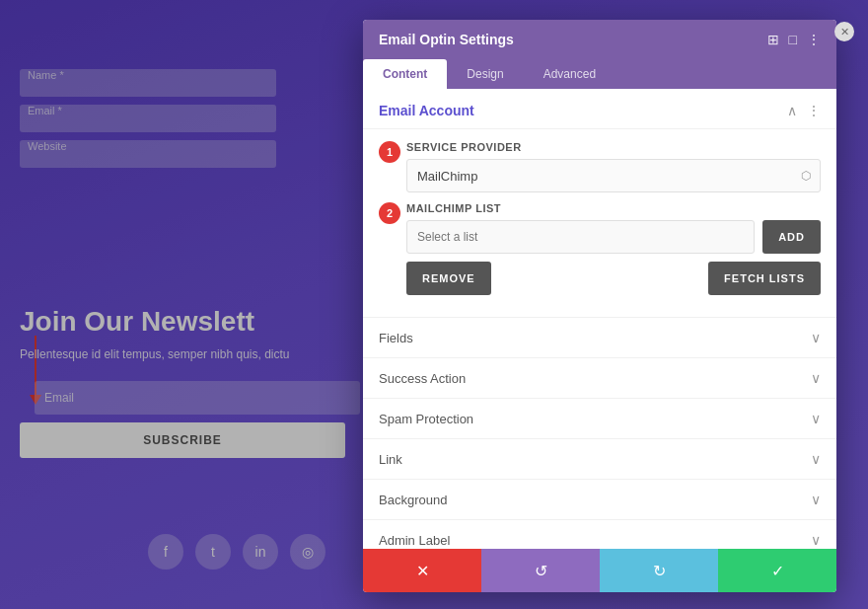 The width and height of the screenshot is (868, 609). Describe the element at coordinates (600, 378) in the screenshot. I see `success-action-header: Success Action ∨` at that location.